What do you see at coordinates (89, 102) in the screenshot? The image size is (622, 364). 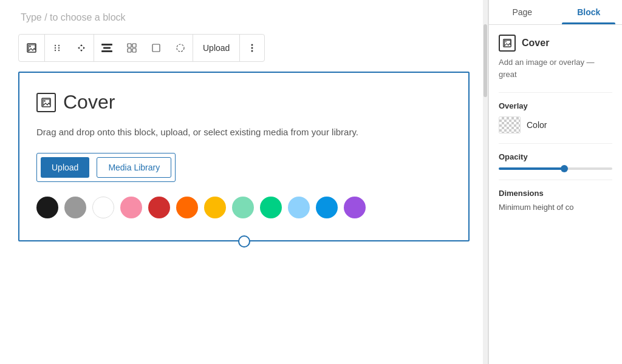 I see `cover-block-title: Cover` at bounding box center [89, 102].